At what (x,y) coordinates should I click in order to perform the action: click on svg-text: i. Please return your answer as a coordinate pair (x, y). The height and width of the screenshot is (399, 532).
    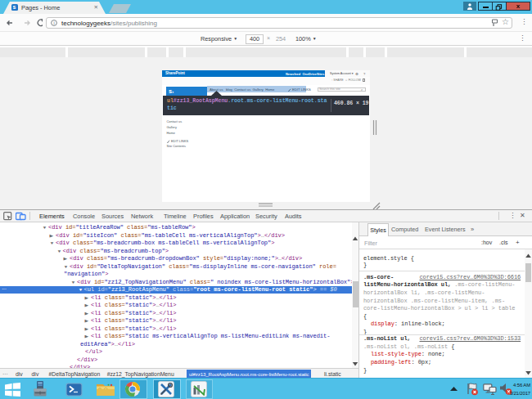
    Looking at the image, I should click on (54, 23).